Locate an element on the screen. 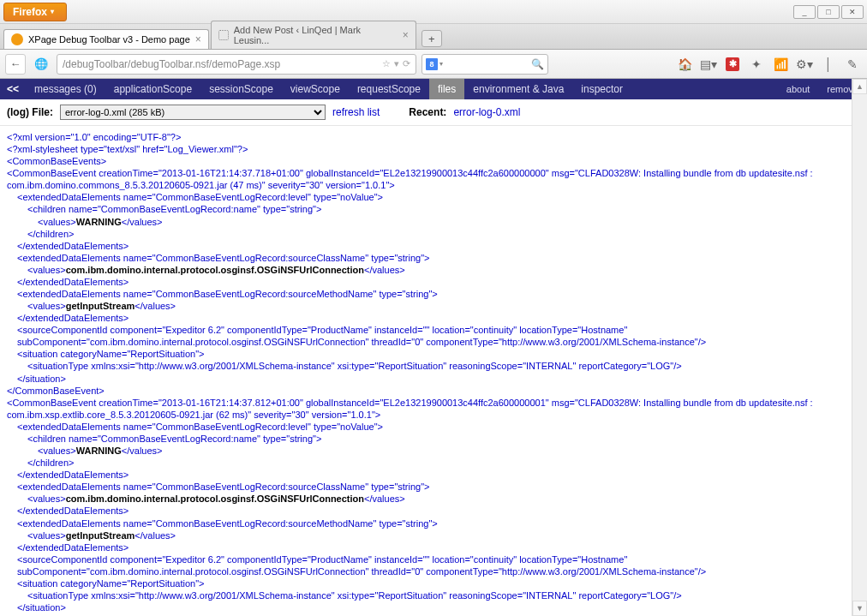 The height and width of the screenshot is (616, 867). search-bar: 8 ▾ 🔍 is located at coordinates (485, 64).